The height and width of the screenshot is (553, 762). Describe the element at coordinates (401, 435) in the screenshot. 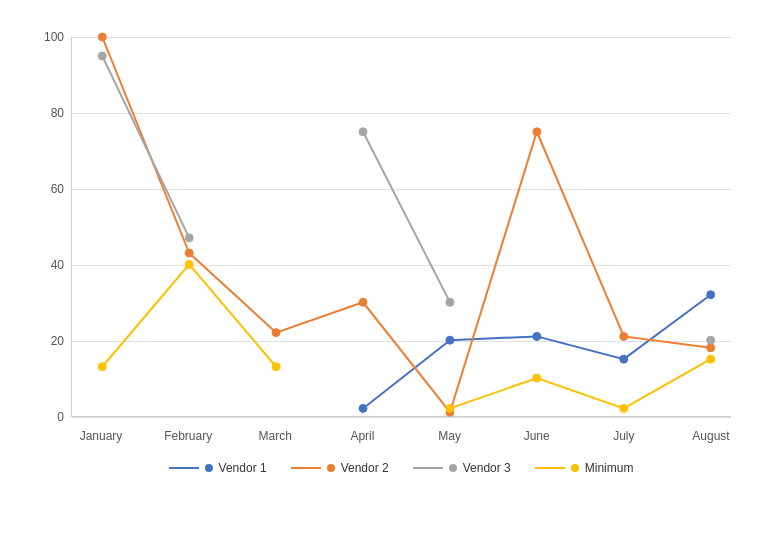

I see `x-axis-labels: JanuaryFebruaryMarchAprilMayJuneJulyAugu…` at that location.